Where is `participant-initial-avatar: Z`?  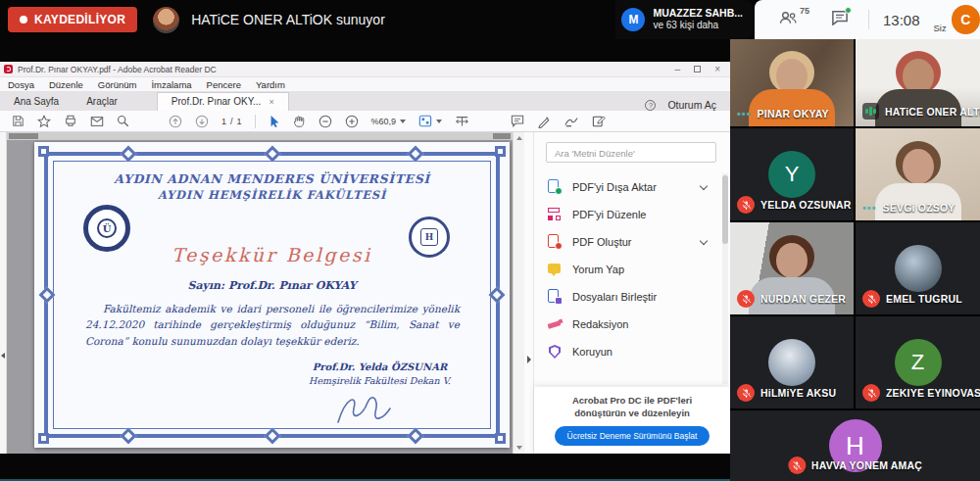
participant-initial-avatar: Z is located at coordinates (918, 362).